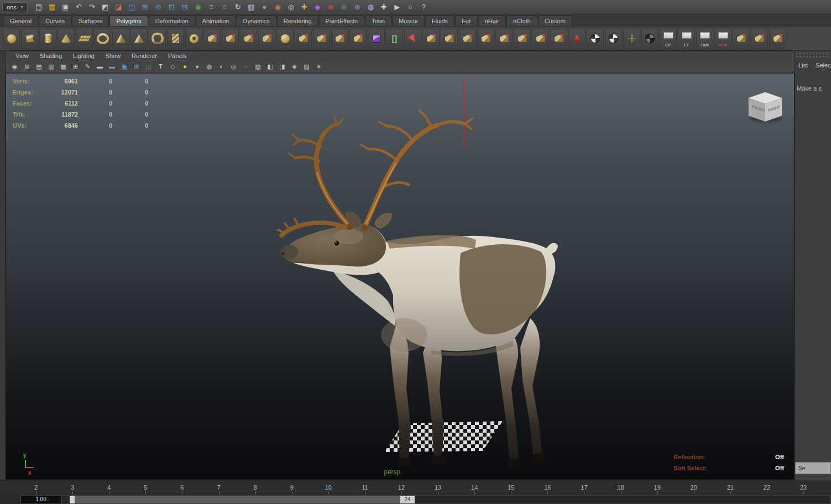 The width and height of the screenshot is (831, 504). What do you see at coordinates (407, 500) in the screenshot?
I see `range-end-handle: 24` at bounding box center [407, 500].